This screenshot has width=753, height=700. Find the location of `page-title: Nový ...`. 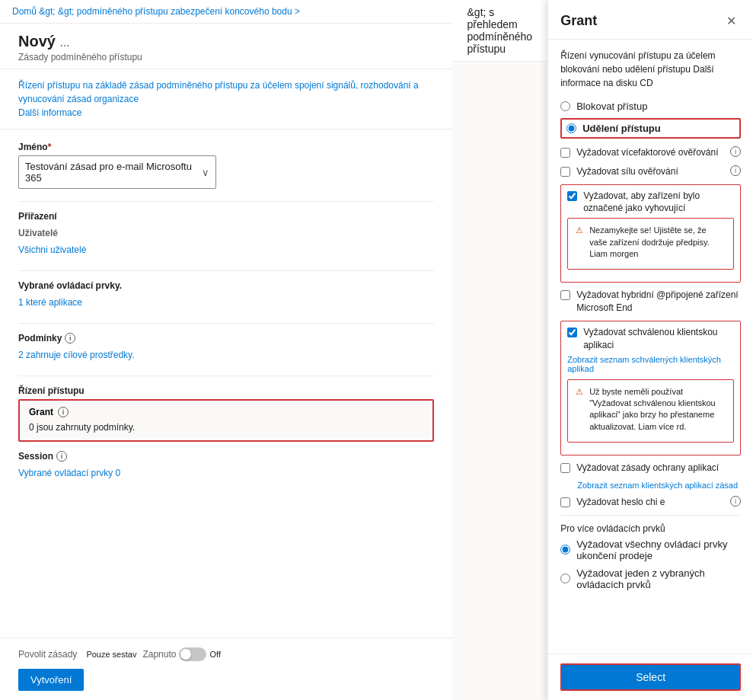

page-title: Nový ... is located at coordinates (226, 41).